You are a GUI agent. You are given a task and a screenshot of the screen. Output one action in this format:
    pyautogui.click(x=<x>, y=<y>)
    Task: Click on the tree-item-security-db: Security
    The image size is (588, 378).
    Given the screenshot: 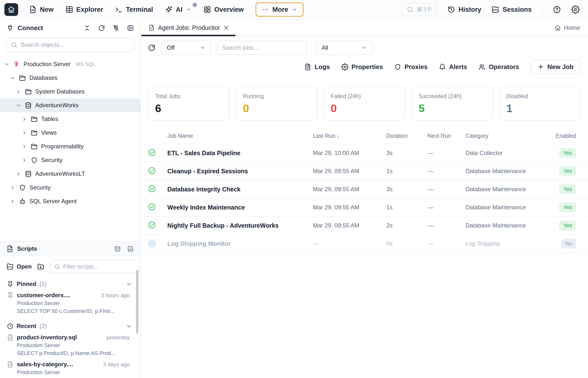 What is the action you would take?
    pyautogui.click(x=70, y=160)
    